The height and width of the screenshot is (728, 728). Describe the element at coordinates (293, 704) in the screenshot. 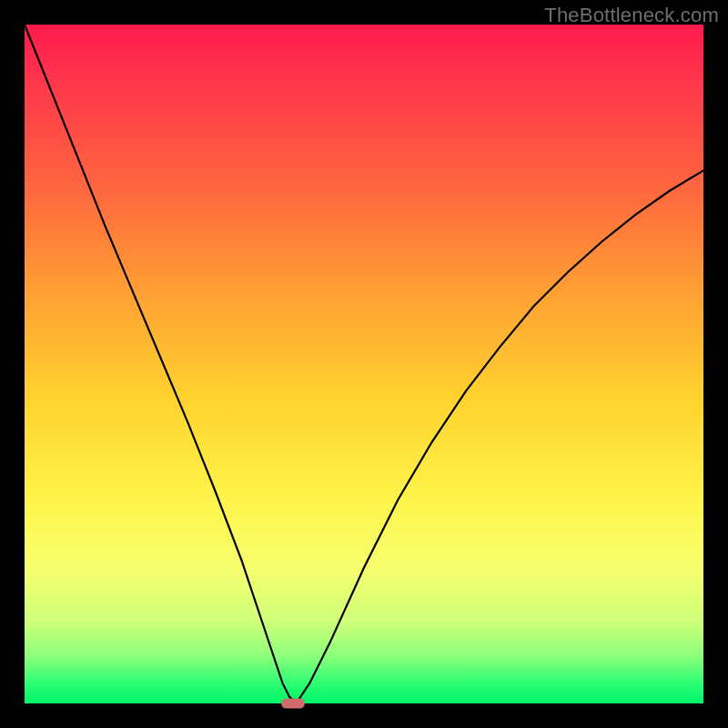

I see `valley-marker` at that location.